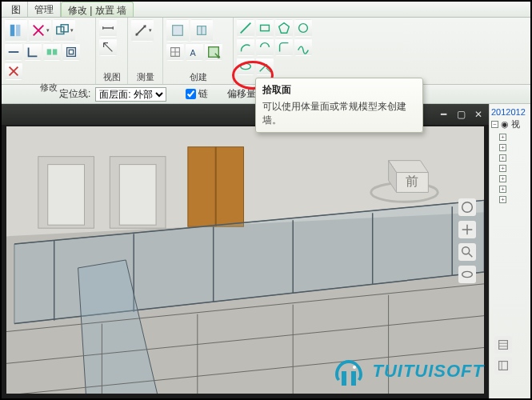  Describe the element at coordinates (198, 77) in the screenshot. I see `group-label-create: 创建` at that location.